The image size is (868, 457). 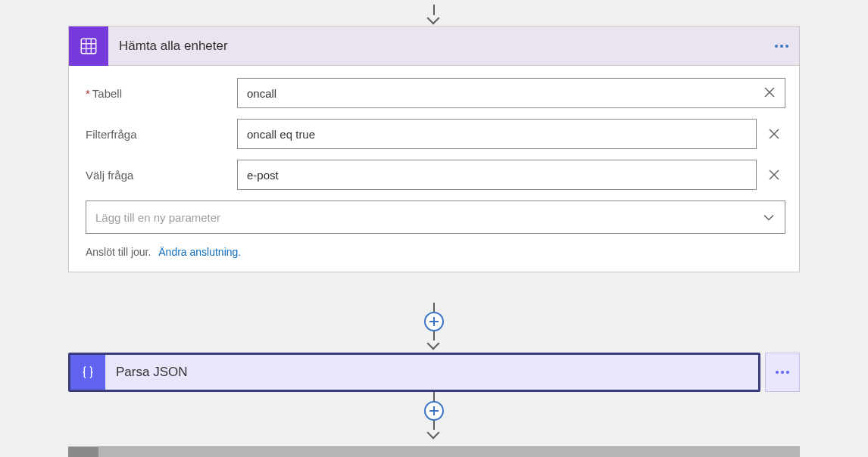 I want to click on connector-top, so click(x=434, y=11).